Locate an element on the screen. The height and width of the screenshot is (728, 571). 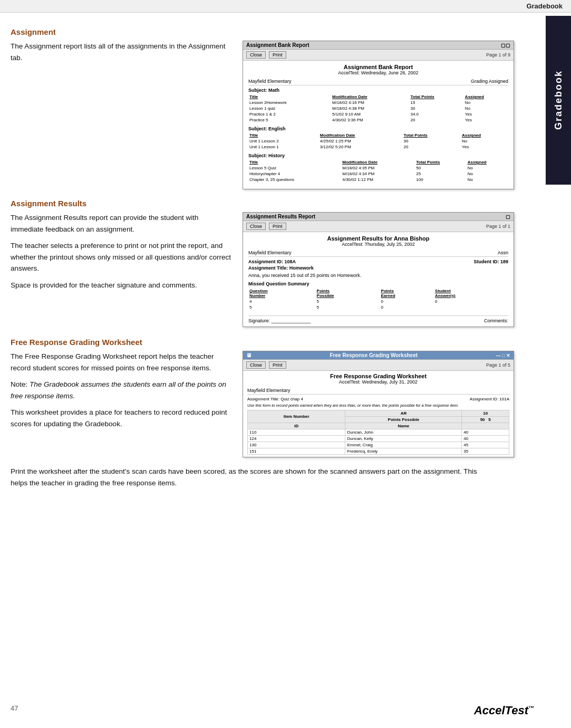
ar-para1: The Assignment Results report can provid… is located at coordinates (121, 224).